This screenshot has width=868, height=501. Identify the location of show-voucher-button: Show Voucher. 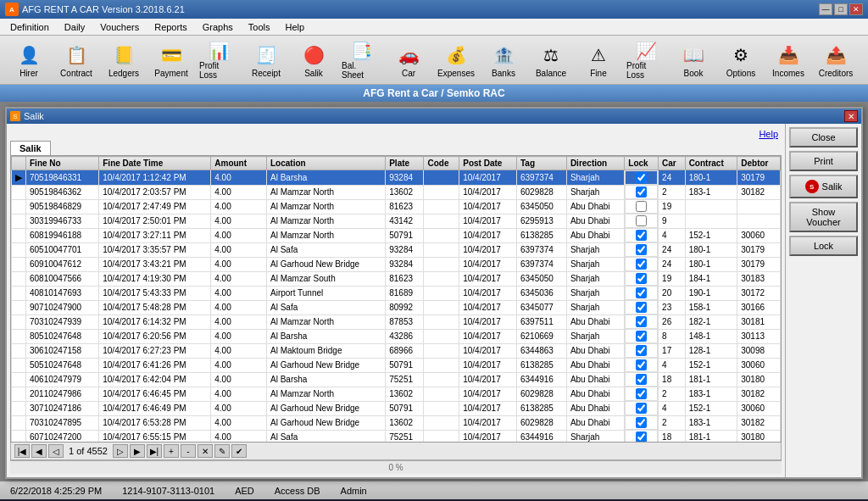
(824, 217).